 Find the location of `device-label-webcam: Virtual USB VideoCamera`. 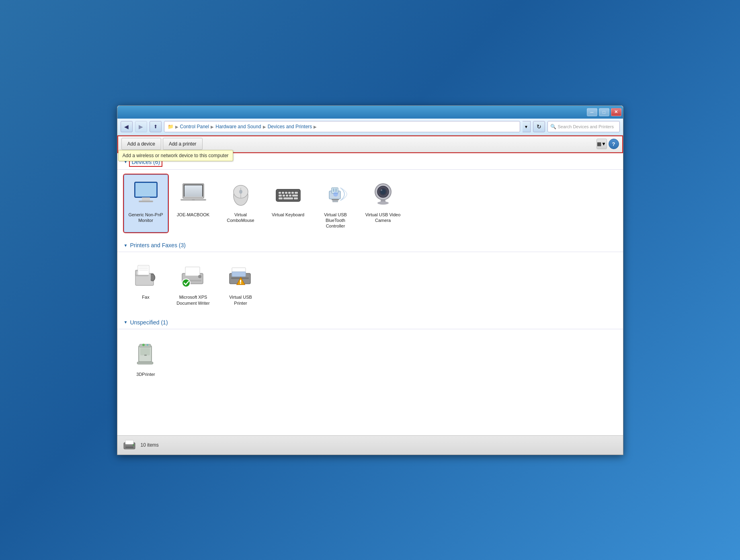

device-label-webcam: Virtual USB VideoCamera is located at coordinates (383, 218).